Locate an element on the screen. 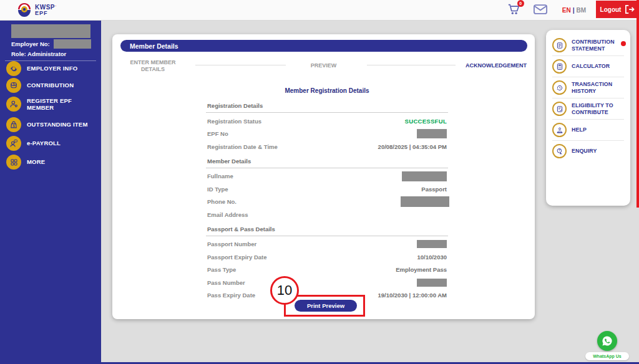  logout-label: Logout is located at coordinates (611, 10).